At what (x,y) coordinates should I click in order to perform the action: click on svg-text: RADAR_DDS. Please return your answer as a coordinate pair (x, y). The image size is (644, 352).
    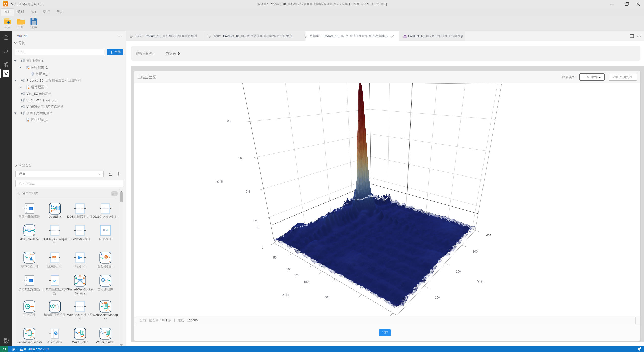
    Looking at the image, I should click on (80, 209).